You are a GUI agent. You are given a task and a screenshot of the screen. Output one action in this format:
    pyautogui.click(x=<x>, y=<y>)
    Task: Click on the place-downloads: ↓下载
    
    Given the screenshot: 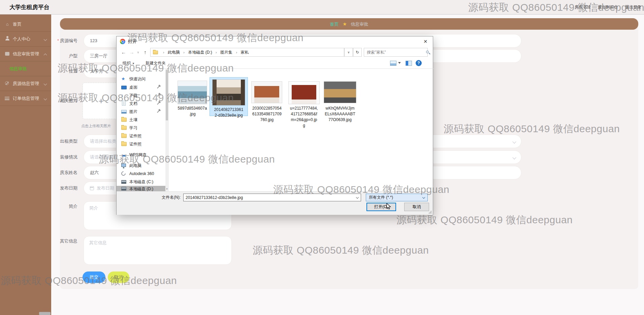 What is the action you would take?
    pyautogui.click(x=141, y=95)
    